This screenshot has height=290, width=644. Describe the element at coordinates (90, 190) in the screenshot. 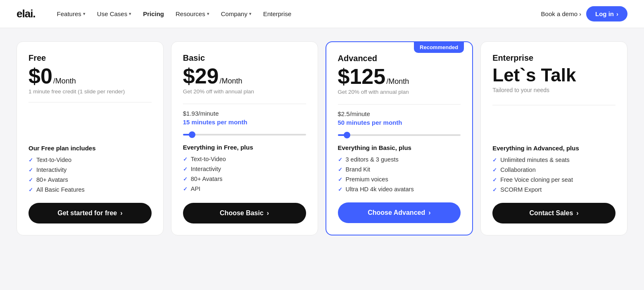

I see `feature-item: ✓ All Basic Features` at that location.